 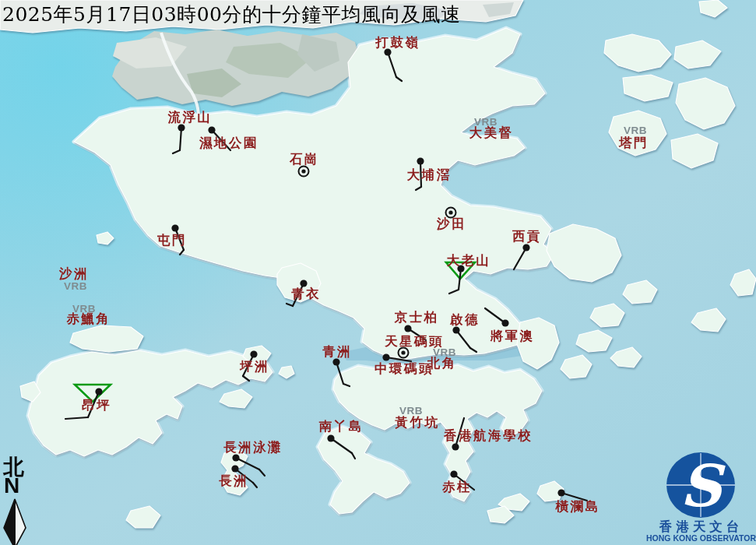 I want to click on station-label: 塔門, so click(x=634, y=143).